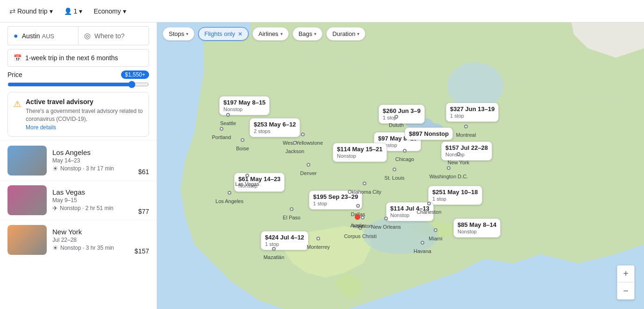 The height and width of the screenshot is (309, 644). I want to click on price-bubble: $260 Jun 3–9 1 stop, so click(402, 114).